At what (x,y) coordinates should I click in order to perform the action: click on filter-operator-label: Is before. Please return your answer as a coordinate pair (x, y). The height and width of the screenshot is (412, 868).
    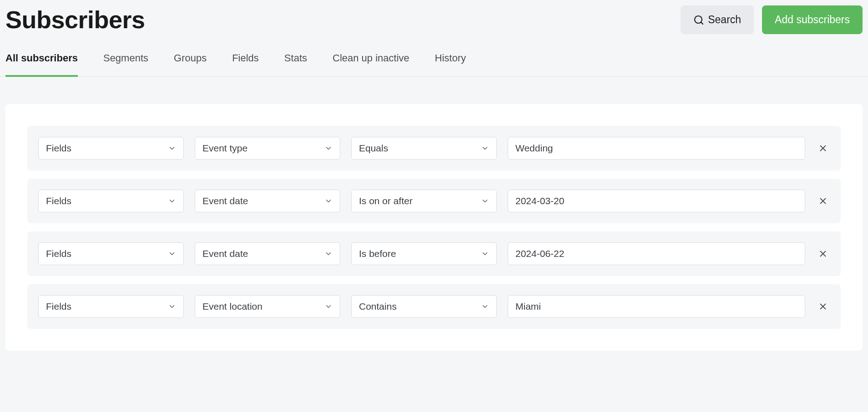
    Looking at the image, I should click on (416, 254).